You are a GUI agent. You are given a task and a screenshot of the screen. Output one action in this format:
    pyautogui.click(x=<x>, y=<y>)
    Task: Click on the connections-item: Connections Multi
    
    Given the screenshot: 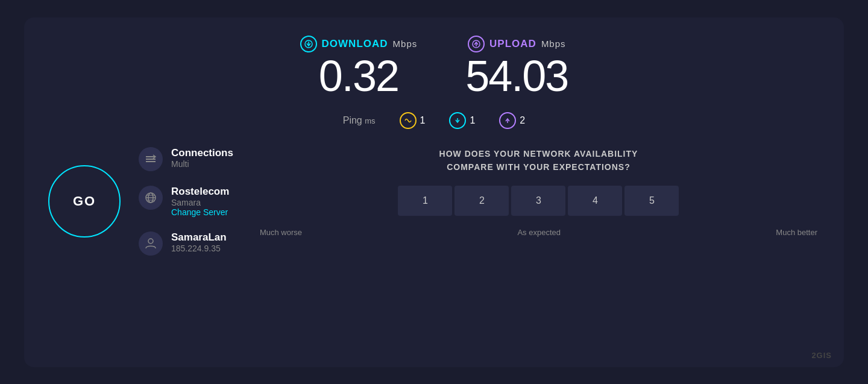 What is the action you would take?
    pyautogui.click(x=186, y=159)
    